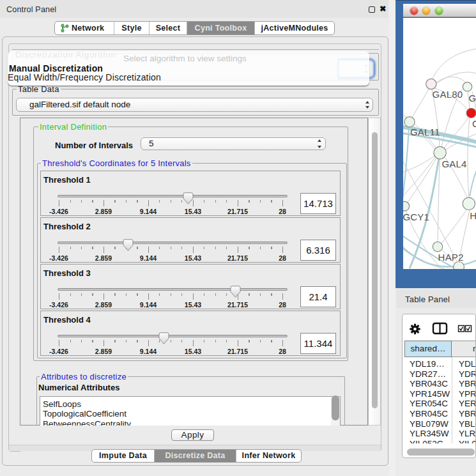 The height and width of the screenshot is (476, 476). What do you see at coordinates (426, 132) in the screenshot?
I see `svg-text: GAL11` at bounding box center [426, 132].